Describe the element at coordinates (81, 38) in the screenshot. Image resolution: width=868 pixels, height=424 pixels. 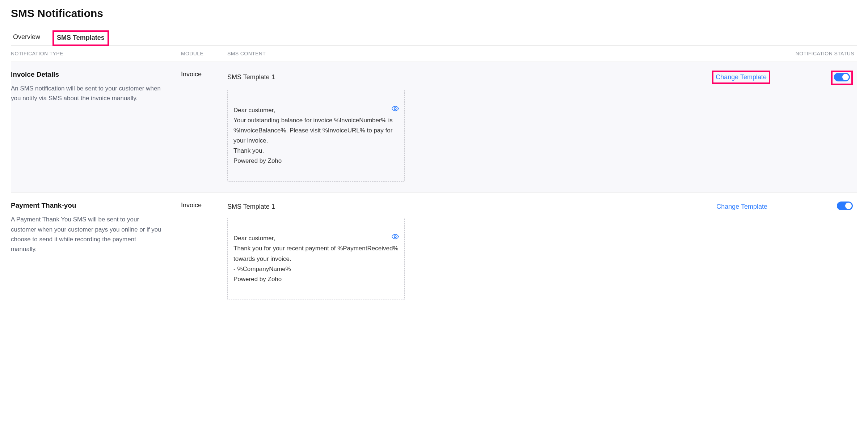
I see `highlight-sms-templates-tab: SMS Templates` at that location.